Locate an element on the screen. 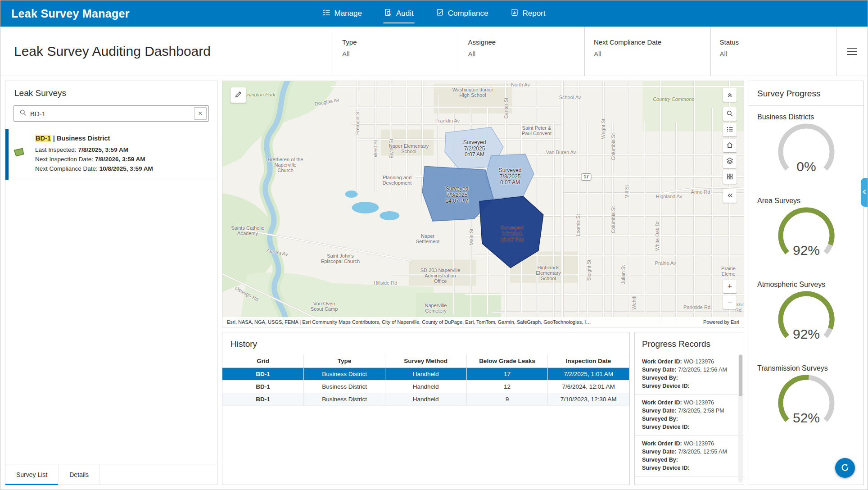 The width and height of the screenshot is (868, 490). refresh-icon is located at coordinates (845, 468).